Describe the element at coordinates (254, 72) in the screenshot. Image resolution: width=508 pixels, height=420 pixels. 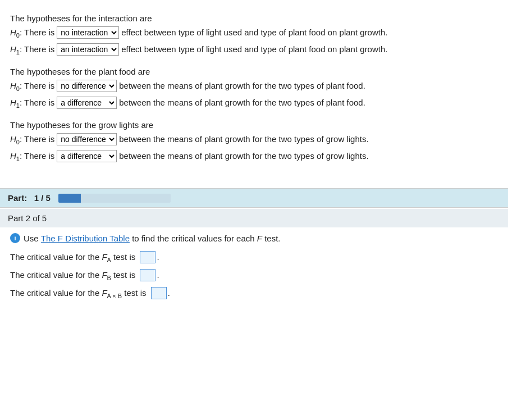
I see `plant-food-title: The hypotheses for the plant food are` at that location.